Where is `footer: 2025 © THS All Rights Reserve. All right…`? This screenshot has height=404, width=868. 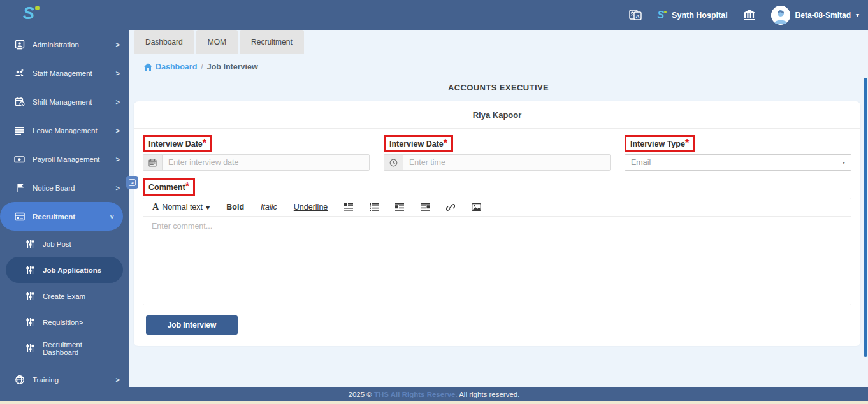
footer: 2025 © THS All Rights Reserve. All right… is located at coordinates (434, 394).